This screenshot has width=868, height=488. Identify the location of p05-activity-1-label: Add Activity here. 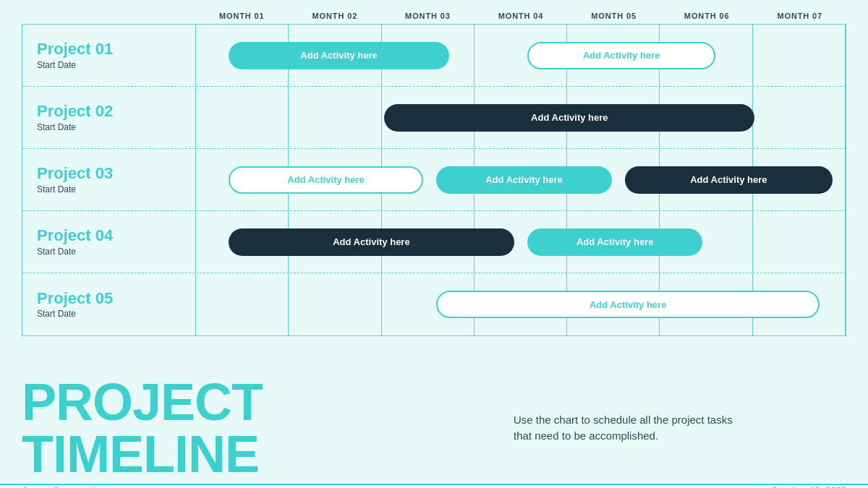
(628, 305).